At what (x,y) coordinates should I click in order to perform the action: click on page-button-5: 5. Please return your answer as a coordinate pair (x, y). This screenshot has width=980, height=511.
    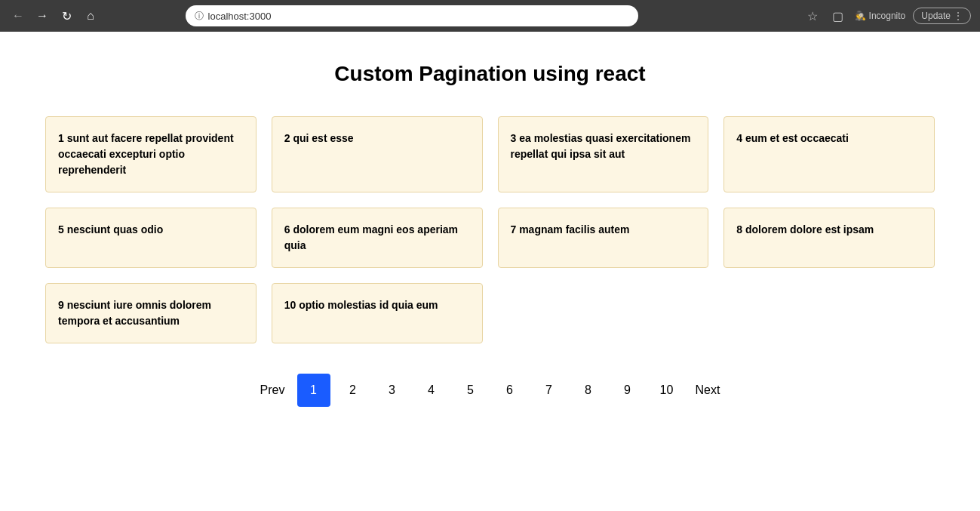
    Looking at the image, I should click on (471, 390).